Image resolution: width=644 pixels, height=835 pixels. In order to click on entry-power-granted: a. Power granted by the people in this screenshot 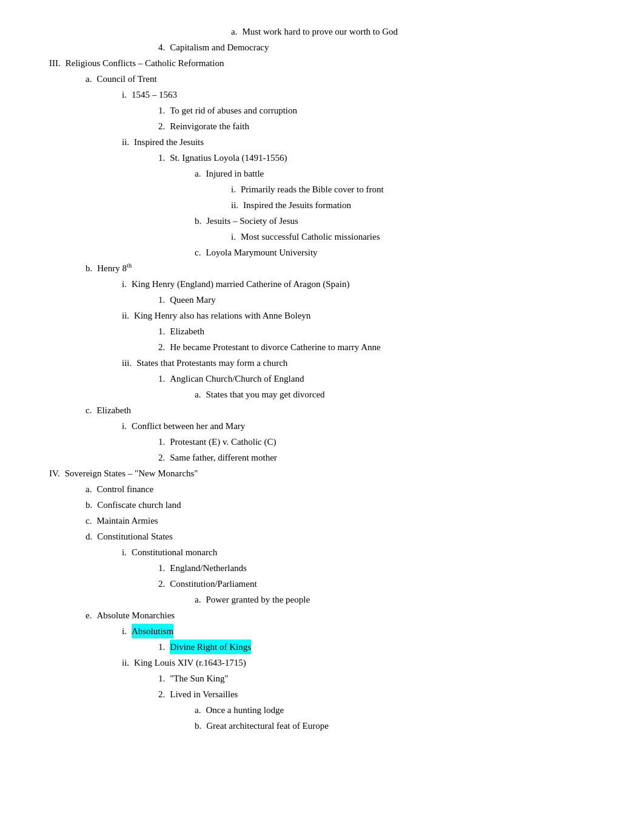, I will do `click(395, 600)`.